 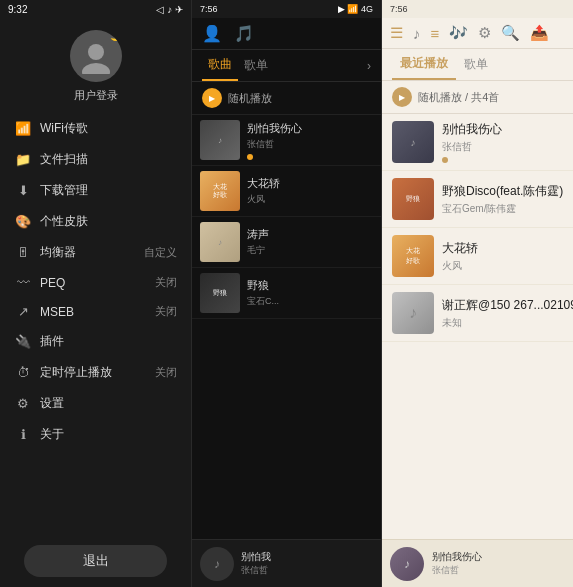 I want to click on bottom-song-title: 别怕我, so click(x=307, y=557).